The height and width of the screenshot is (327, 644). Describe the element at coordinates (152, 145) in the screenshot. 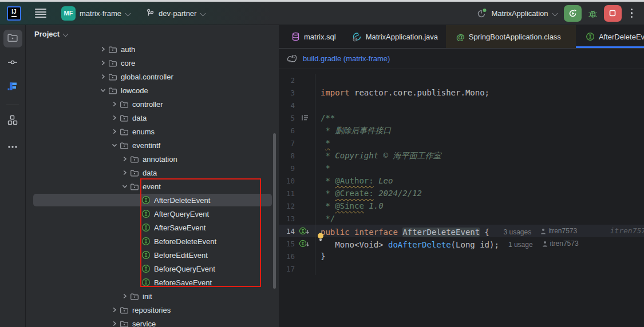

I see `tree-item-eventintf: eventintf` at that location.